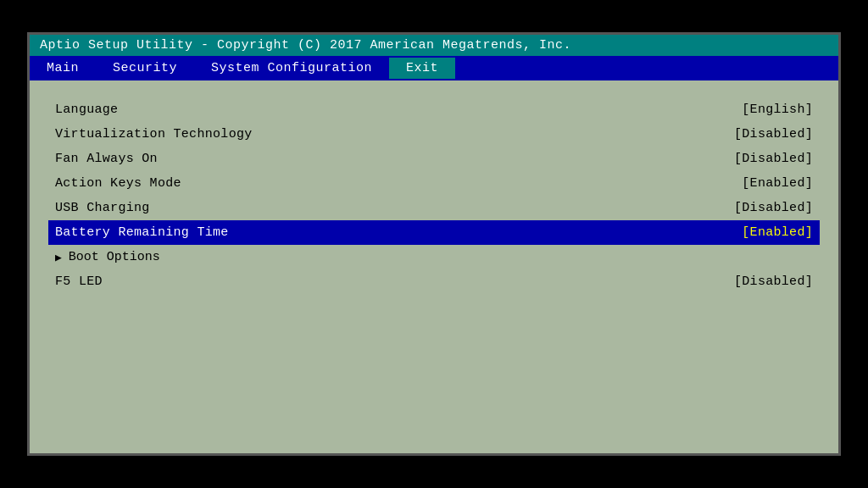 The image size is (868, 488). I want to click on setting-row-fan-always-on: Fan Always On[Disabled], so click(434, 159).